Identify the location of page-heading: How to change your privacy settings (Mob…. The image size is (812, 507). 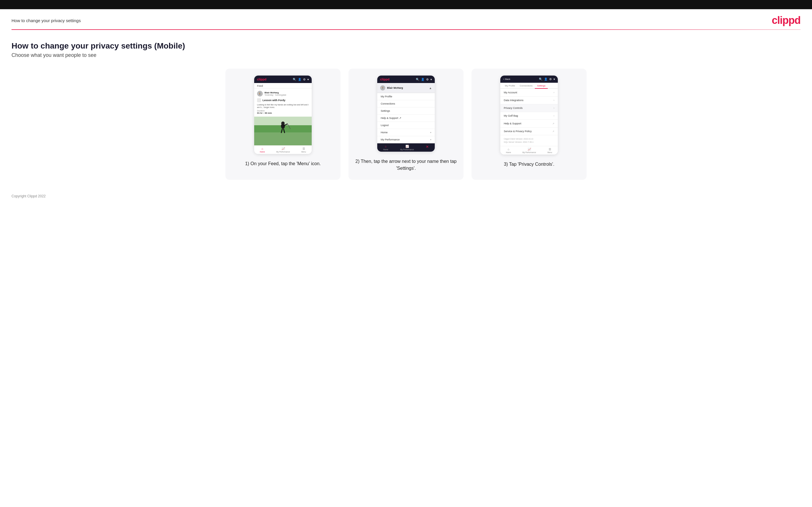
(406, 46).